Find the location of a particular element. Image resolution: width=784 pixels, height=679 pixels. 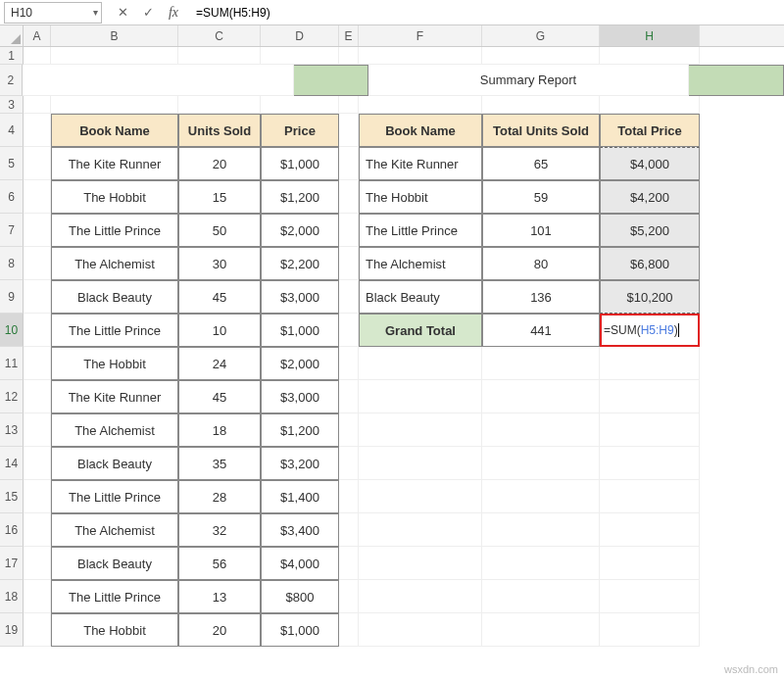

sales-price: $3,000 is located at coordinates (300, 297).